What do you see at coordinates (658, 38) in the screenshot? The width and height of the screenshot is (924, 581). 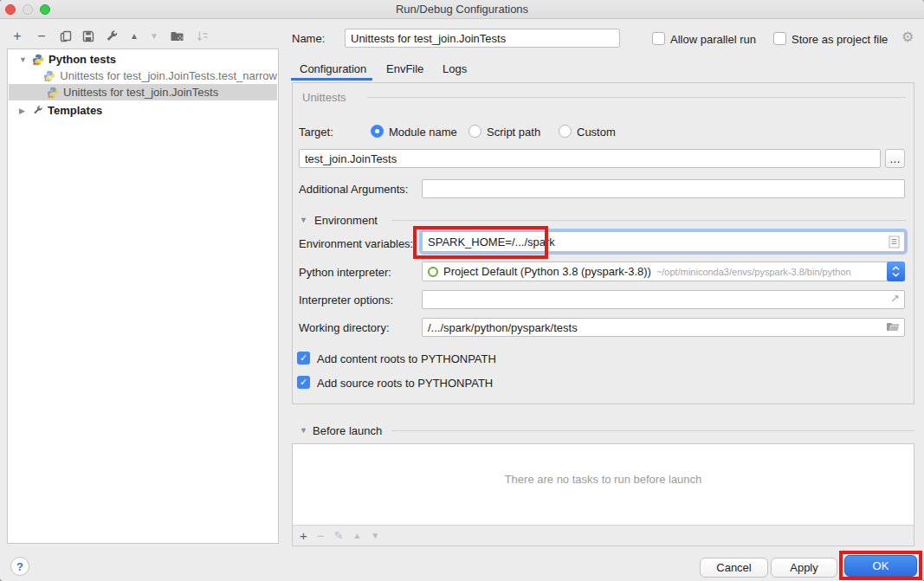 I see `allow-parallel-run-checkbox` at bounding box center [658, 38].